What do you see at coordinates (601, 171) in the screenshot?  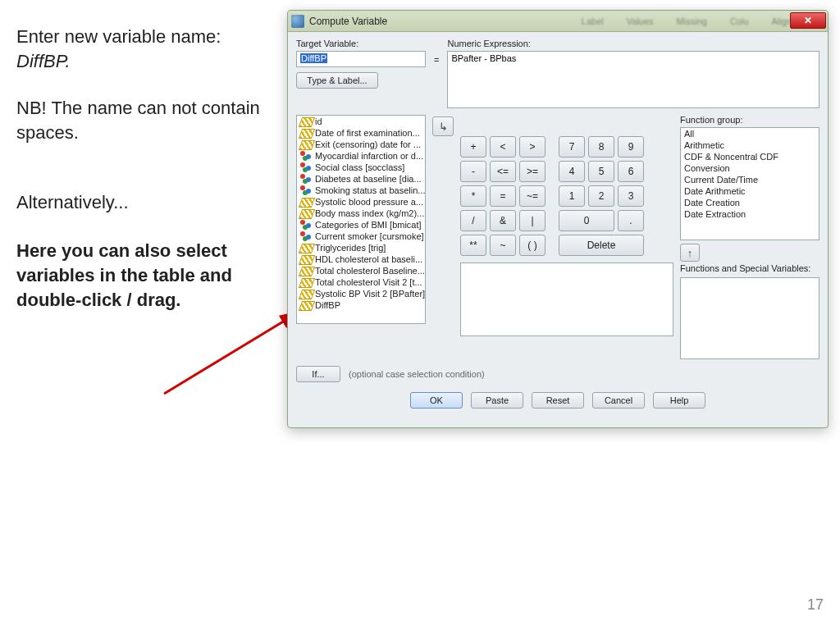 I see `key-5: 5` at bounding box center [601, 171].